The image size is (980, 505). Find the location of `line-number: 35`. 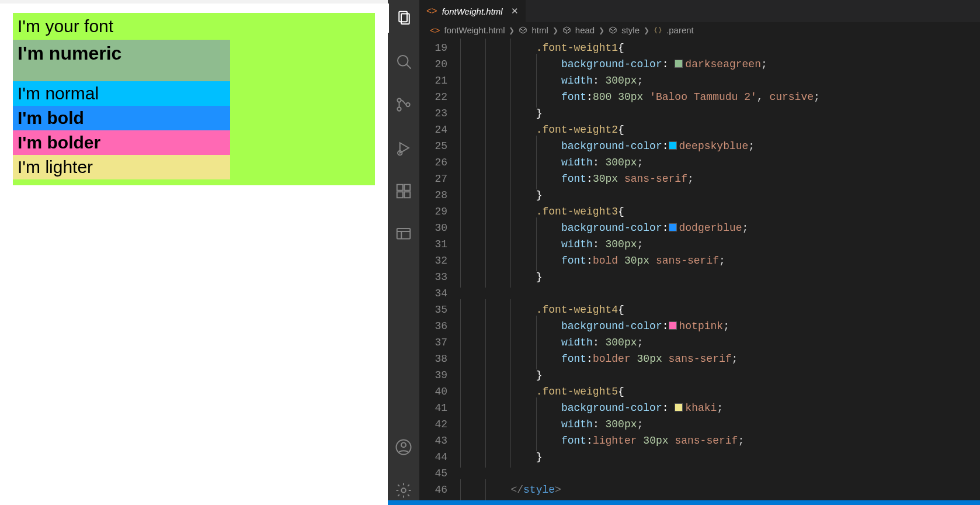

line-number: 35 is located at coordinates (433, 310).